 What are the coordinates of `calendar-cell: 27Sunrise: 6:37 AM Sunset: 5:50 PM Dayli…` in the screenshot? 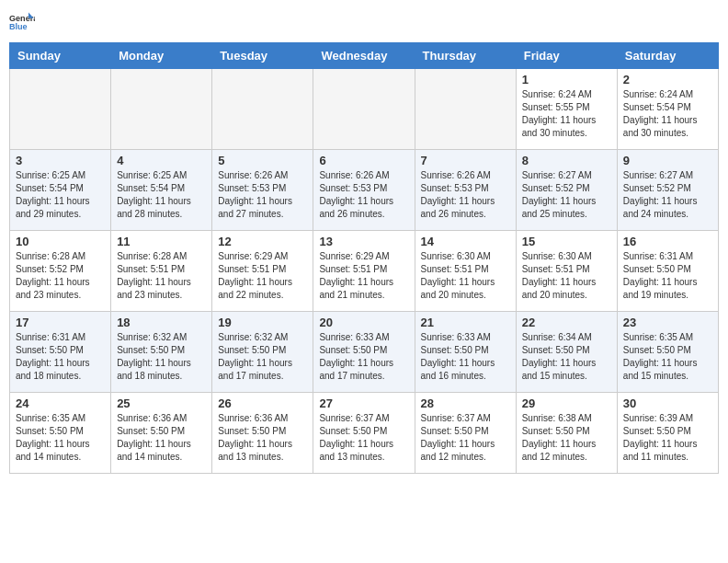 It's located at (364, 433).